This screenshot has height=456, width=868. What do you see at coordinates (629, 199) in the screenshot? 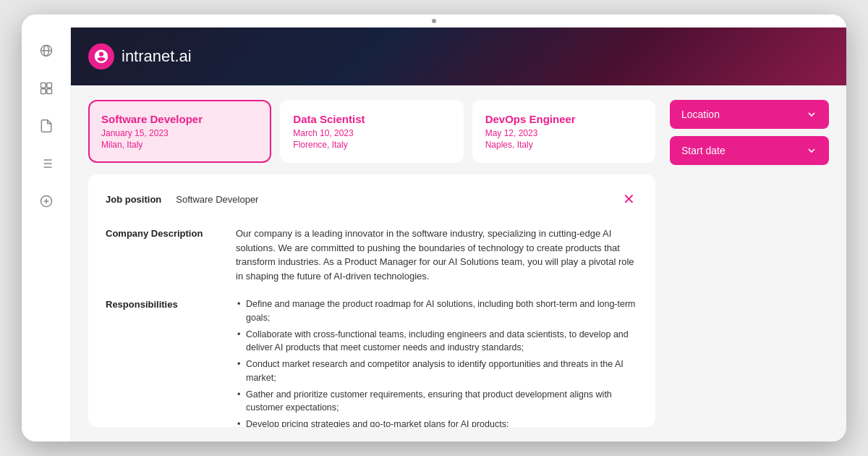
I see `close-button: ✕` at bounding box center [629, 199].